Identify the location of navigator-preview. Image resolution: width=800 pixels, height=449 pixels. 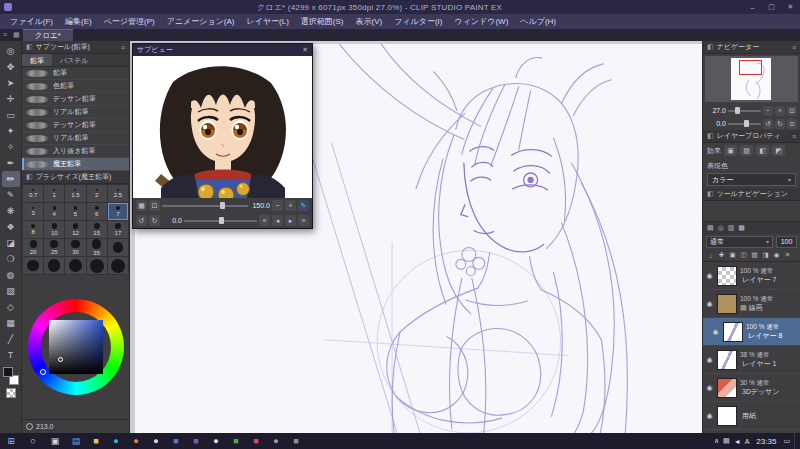
(752, 79).